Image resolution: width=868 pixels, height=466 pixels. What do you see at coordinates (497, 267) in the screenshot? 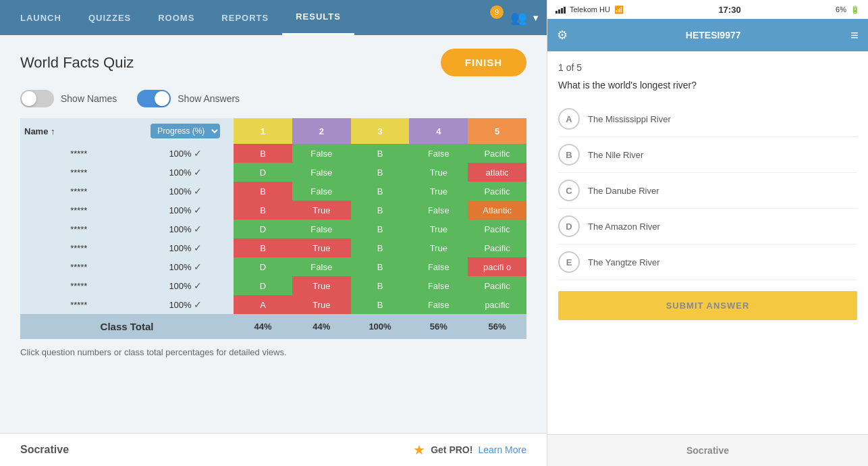
I see `table-cell-q5-6: pacifi o` at bounding box center [497, 267].